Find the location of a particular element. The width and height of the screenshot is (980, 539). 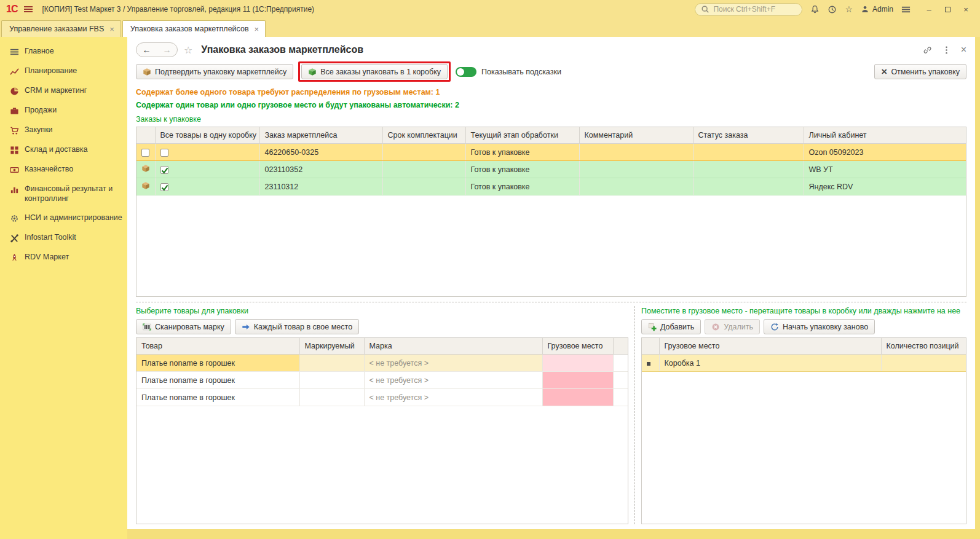

column-header: Заказ маркетплейса is located at coordinates (321, 135).